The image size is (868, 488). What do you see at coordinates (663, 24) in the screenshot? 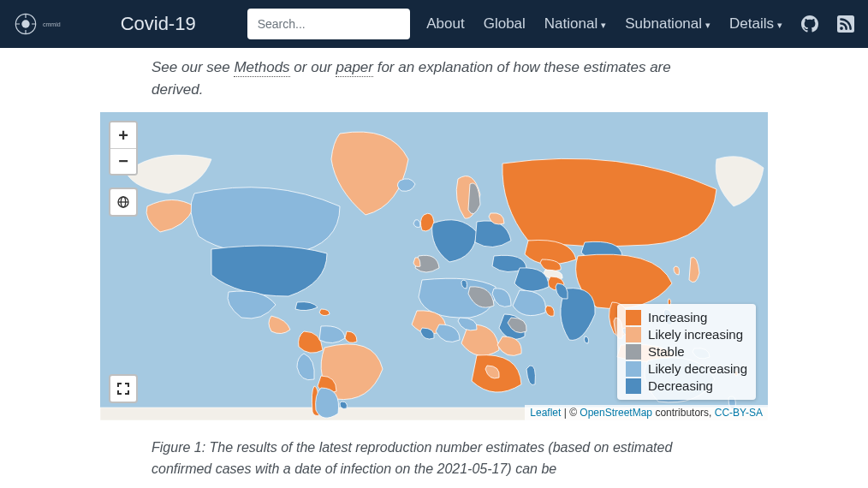
I see `nav-subnational-label: Subnational` at bounding box center [663, 24].